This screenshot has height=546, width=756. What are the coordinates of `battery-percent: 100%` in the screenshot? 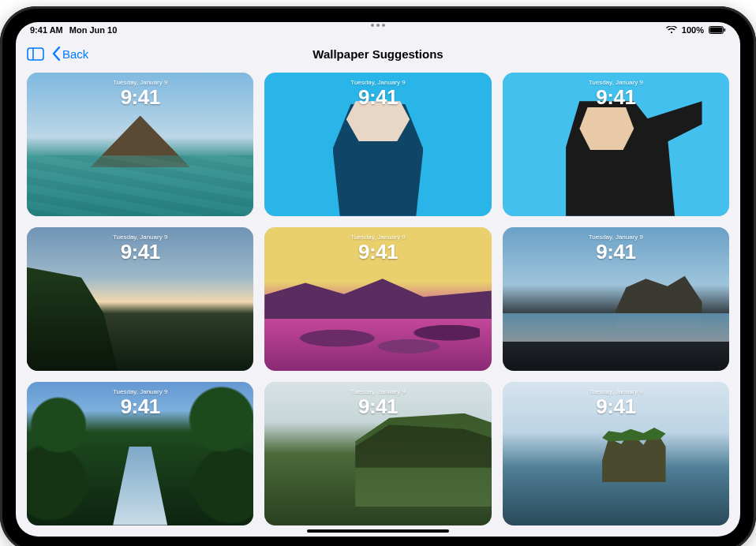 It's located at (693, 30).